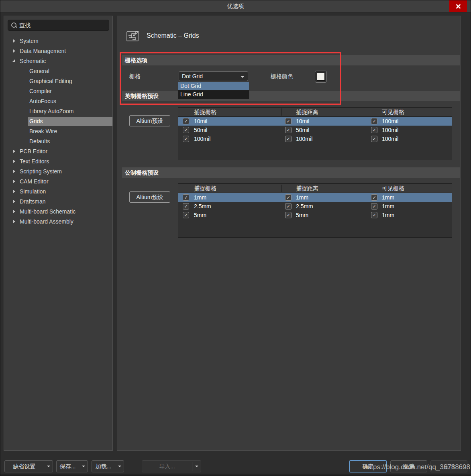 The width and height of the screenshot is (471, 476). What do you see at coordinates (315, 197) in the screenshot?
I see `table-row: ✓1mm ✓1mm ✓1mm` at bounding box center [315, 197].